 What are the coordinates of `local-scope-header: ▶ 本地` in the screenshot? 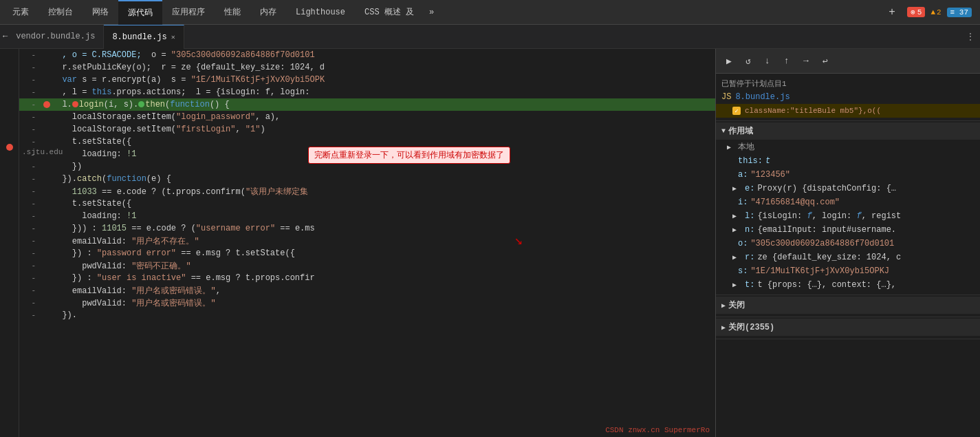 It's located at (848, 147).